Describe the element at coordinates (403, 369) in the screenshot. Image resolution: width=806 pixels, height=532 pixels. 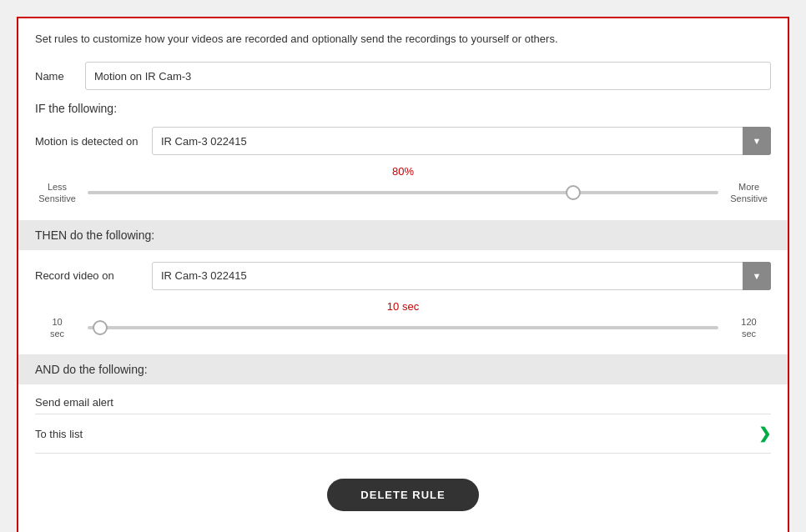
I see `and-heading: AND do the following:` at that location.